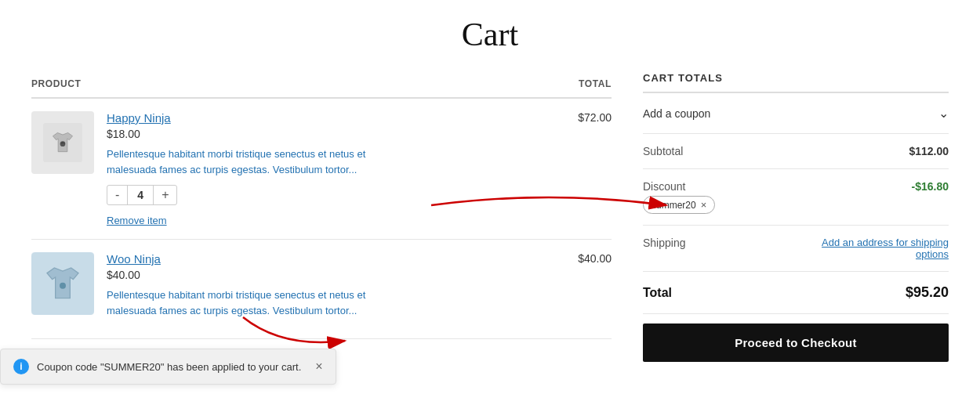 This screenshot has height=394, width=980. Describe the element at coordinates (704, 205) in the screenshot. I see `remove-coupon-icon: ×` at that location.